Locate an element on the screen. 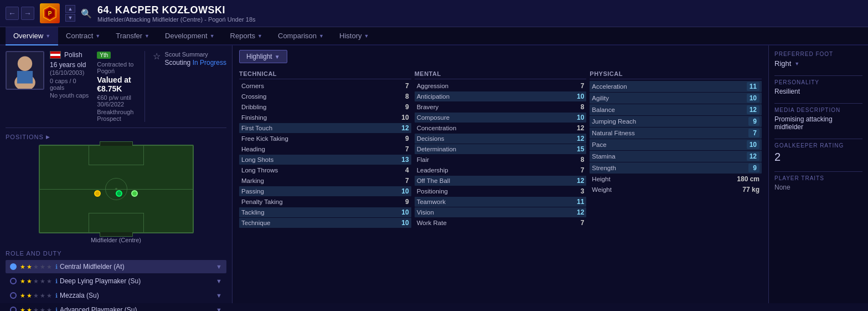 This screenshot has height=311, width=868. attr-determination: Determination 15 is located at coordinates (500, 149).